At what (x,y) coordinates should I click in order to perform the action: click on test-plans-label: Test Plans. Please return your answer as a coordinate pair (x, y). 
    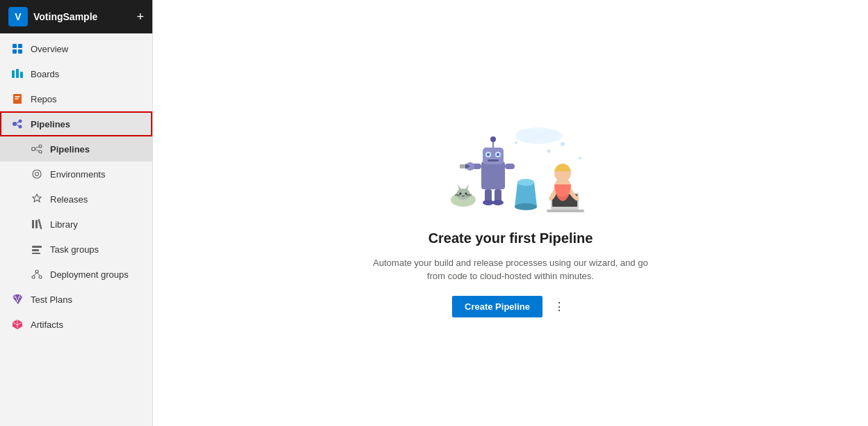
    Looking at the image, I should click on (51, 299).